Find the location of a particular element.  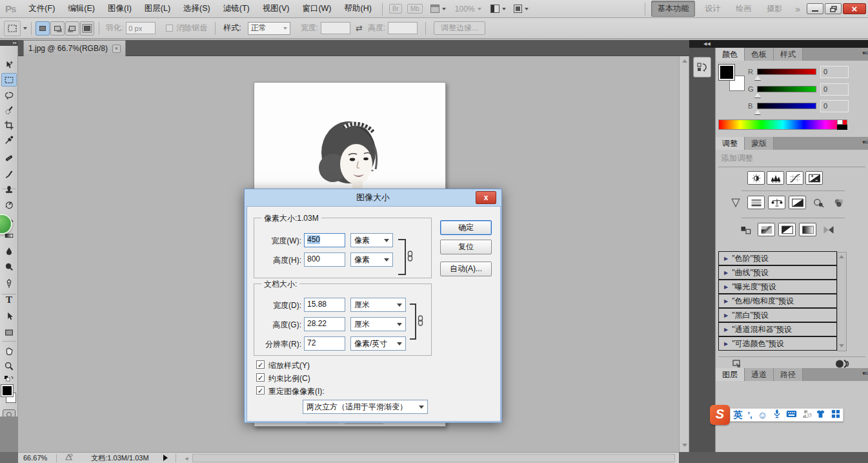

sogou-punctuation-toggle: ’, is located at coordinates (750, 415).